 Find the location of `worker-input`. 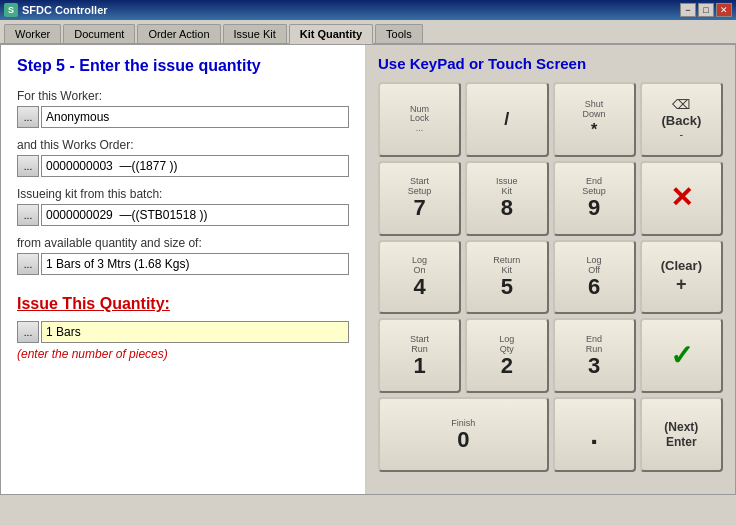

worker-input is located at coordinates (195, 117).